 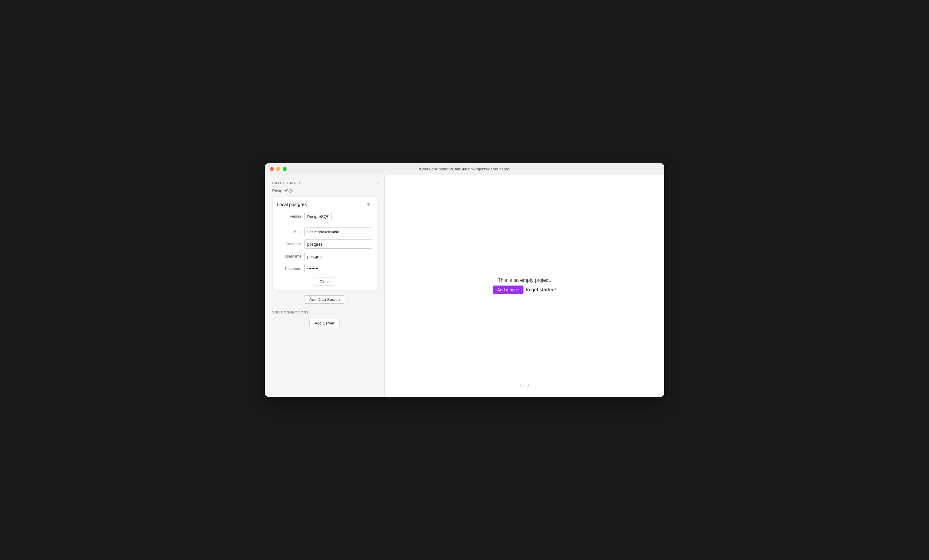 I want to click on delete-datasource-button: 🗑, so click(x=369, y=204).